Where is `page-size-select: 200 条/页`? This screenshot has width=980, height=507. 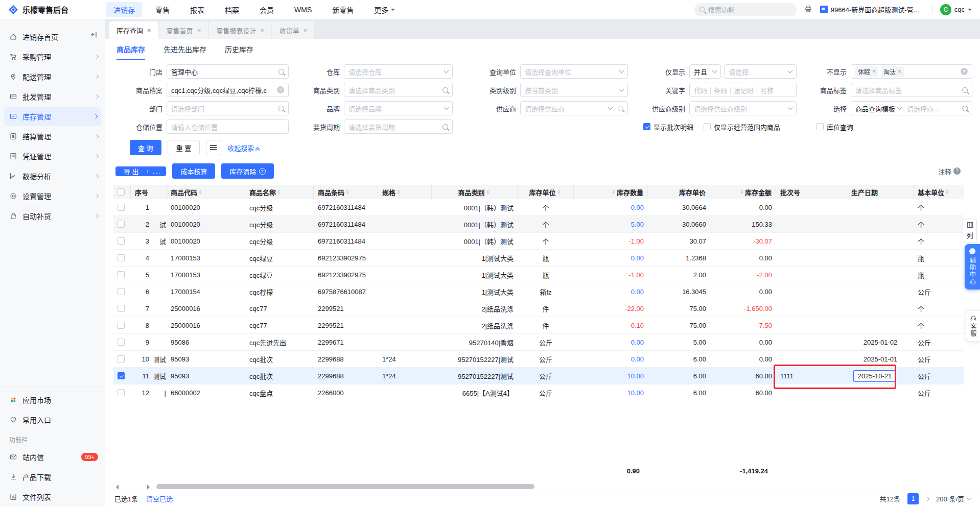 page-size-select: 200 条/页 is located at coordinates (953, 498).